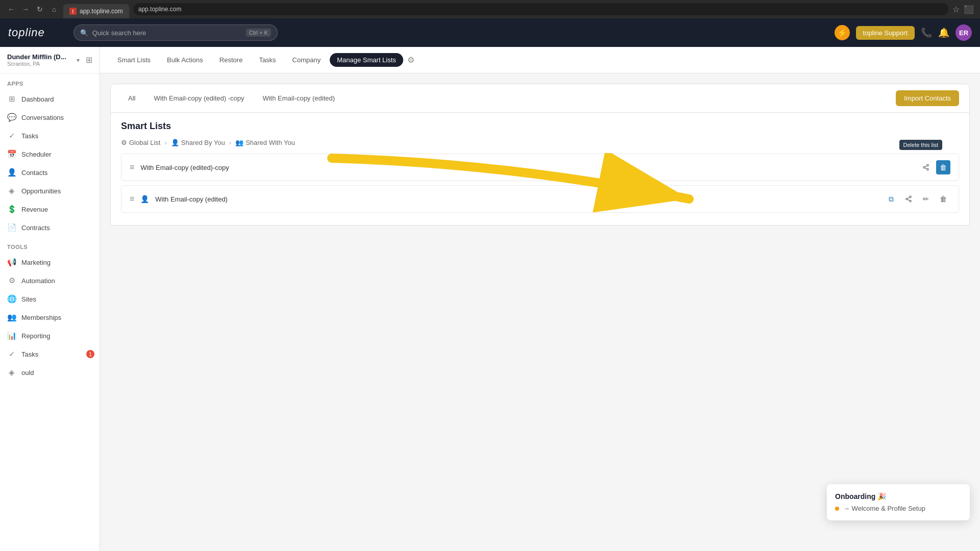  Describe the element at coordinates (540, 60) in the screenshot. I see `sub-nav: Smart Lists Bulk Actions Restore Tasks C…` at that location.